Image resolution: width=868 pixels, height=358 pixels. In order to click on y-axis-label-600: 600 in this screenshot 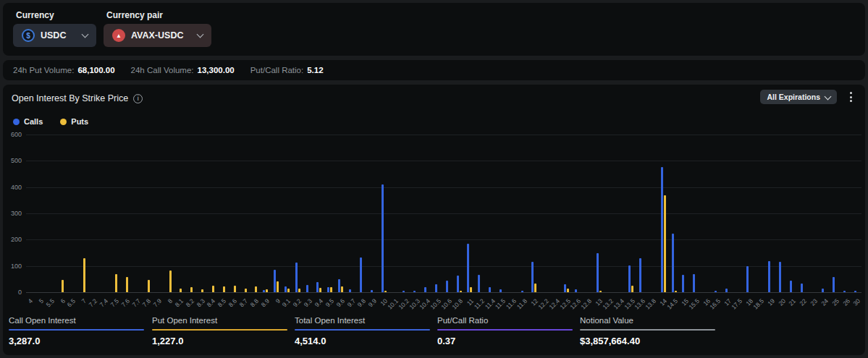, I will do `click(12, 135)`.